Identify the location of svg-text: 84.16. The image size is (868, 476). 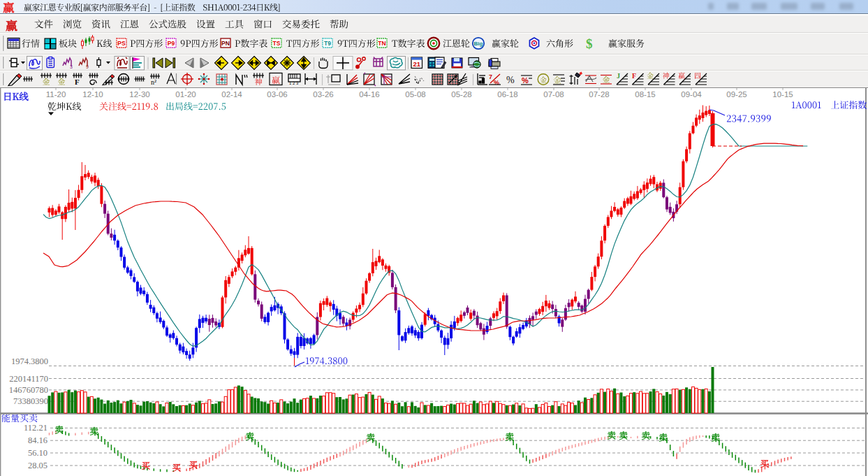
(38, 440).